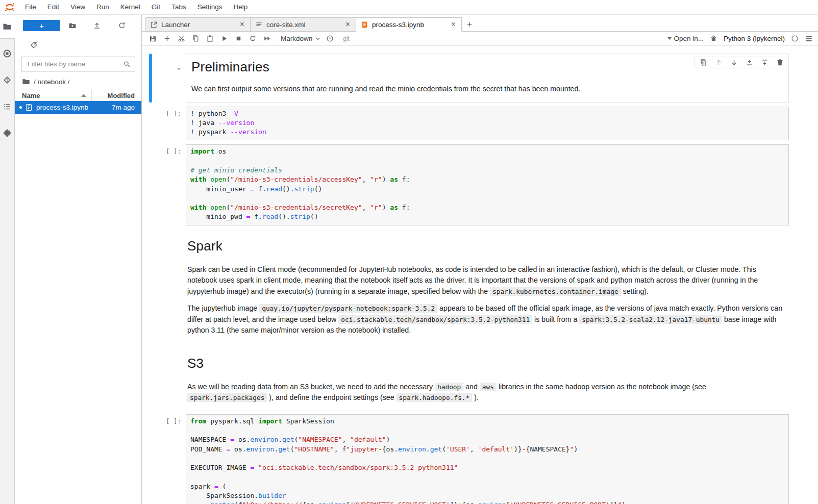  I want to click on markdown-heading: S3, so click(485, 363).